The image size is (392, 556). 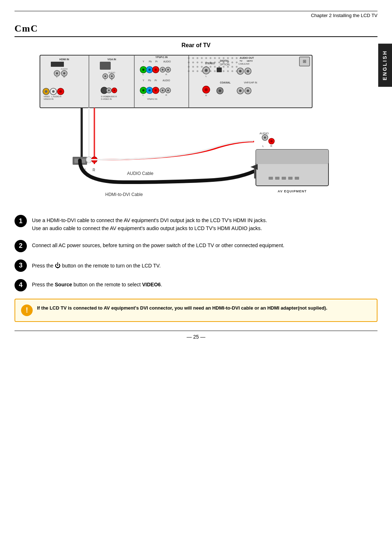 I want to click on svg-text: DIGITAL, so click(x=225, y=61).